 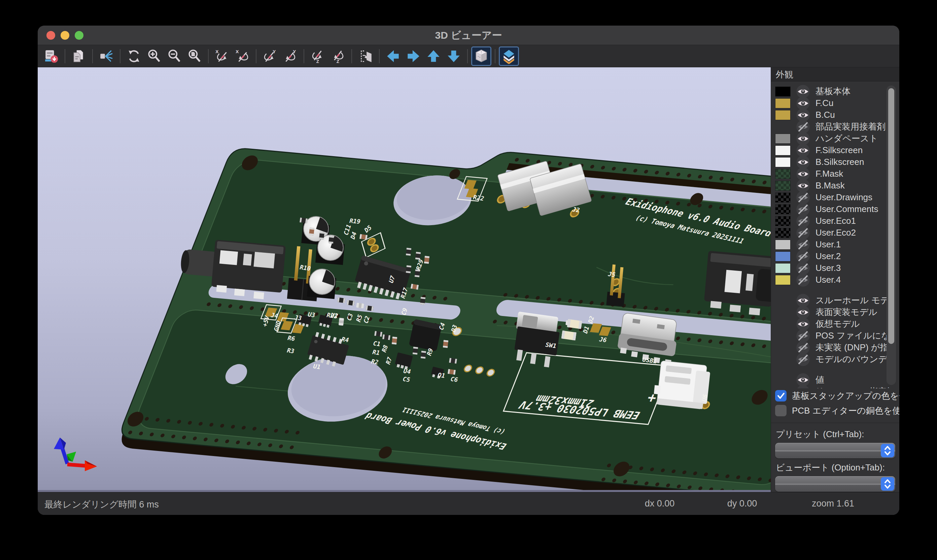 What do you see at coordinates (434, 56) in the screenshot?
I see `move-up-button` at bounding box center [434, 56].